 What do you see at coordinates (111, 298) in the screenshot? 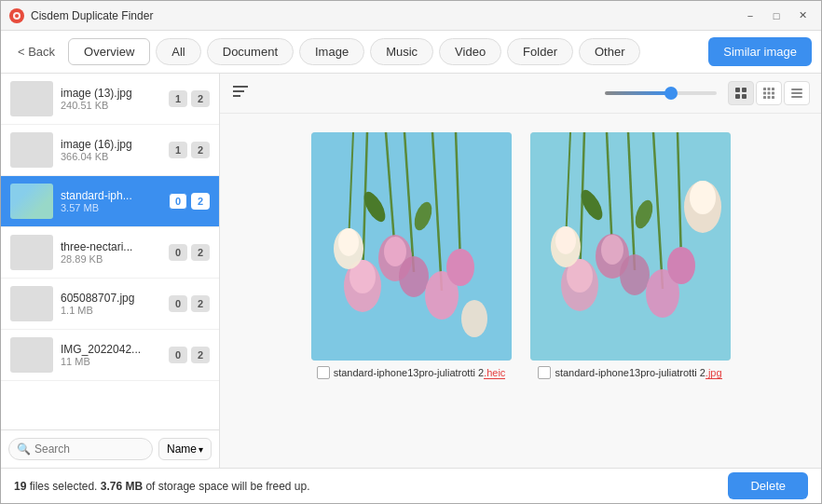
I see `item-filename: 605088707.jpg` at bounding box center [111, 298].